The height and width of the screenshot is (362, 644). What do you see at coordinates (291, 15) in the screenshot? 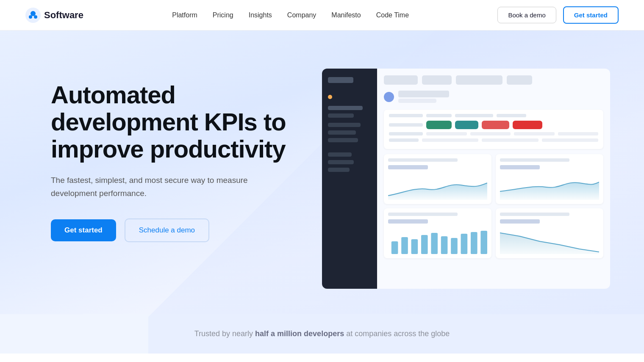
I see `nav-links: Platform Pricing Insights Company Manife…` at bounding box center [291, 15].